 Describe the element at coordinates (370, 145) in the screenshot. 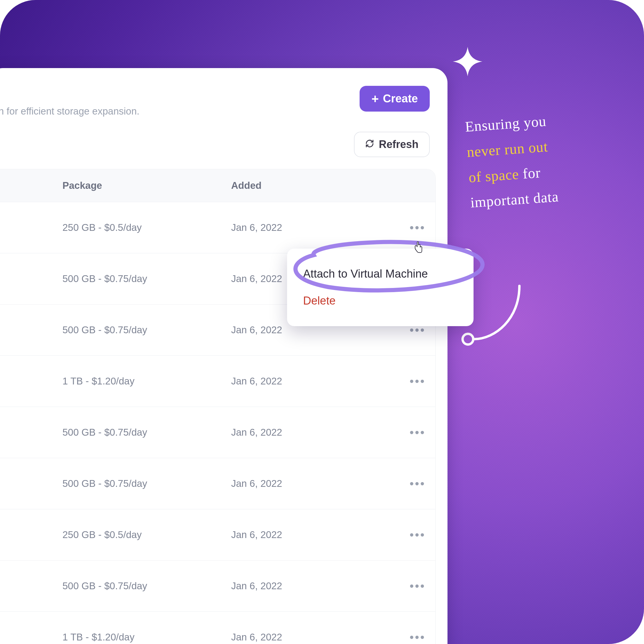

I see `refresh-icon` at that location.